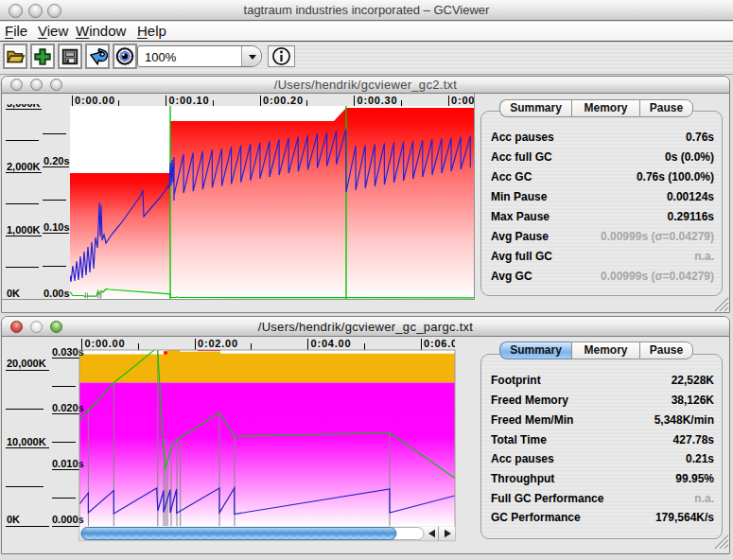 The width and height of the screenshot is (733, 560). What do you see at coordinates (24, 166) in the screenshot?
I see `svg-text: 2,000K` at bounding box center [24, 166].